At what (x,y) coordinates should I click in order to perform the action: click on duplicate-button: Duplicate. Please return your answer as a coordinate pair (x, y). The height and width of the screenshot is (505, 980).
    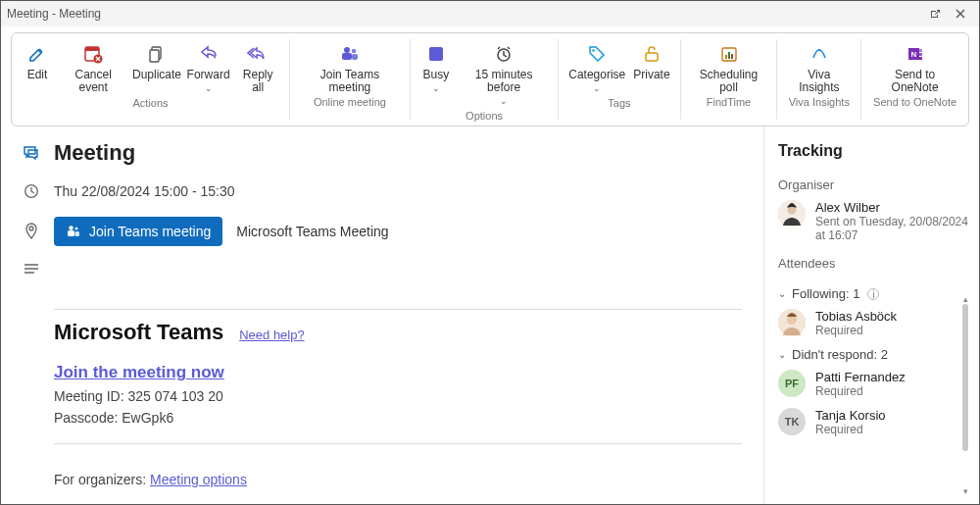
    Looking at the image, I should click on (157, 67).